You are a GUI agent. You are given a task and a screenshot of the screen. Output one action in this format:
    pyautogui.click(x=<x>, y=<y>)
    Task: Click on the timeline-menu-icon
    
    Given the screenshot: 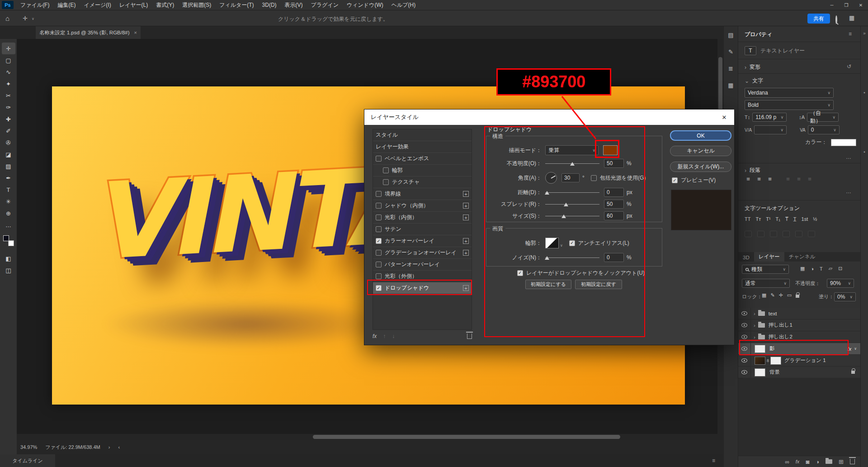 What is the action you would take?
    pyautogui.click(x=713, y=461)
    